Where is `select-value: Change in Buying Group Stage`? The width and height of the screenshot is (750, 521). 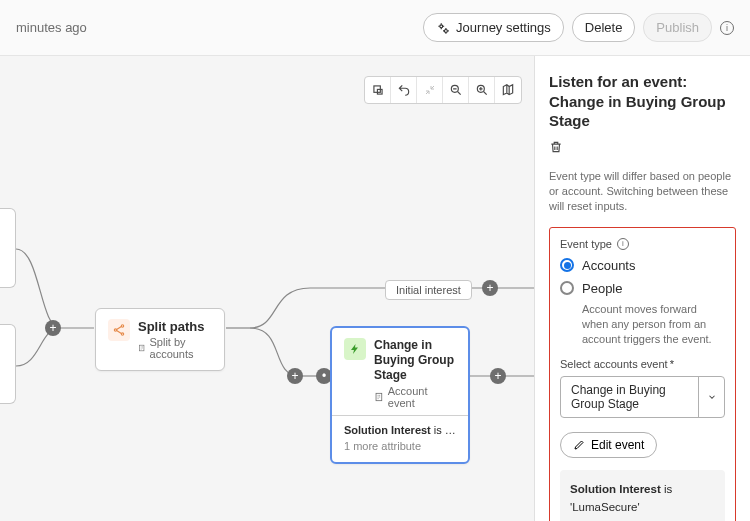
select-value: Change in Buying Group Stage is located at coordinates (630, 397).